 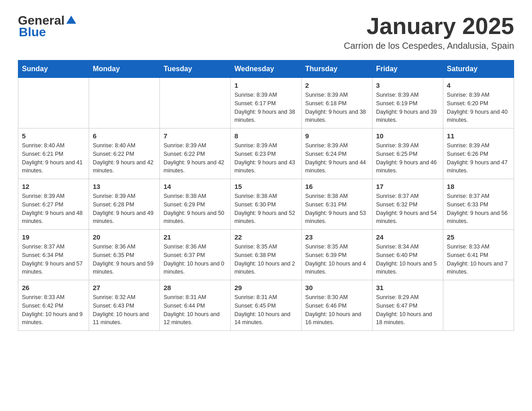 I want to click on day-info: Sunrise: 8:40 AMSunset: 6:21 PMDaylight:…, so click(x=54, y=158).